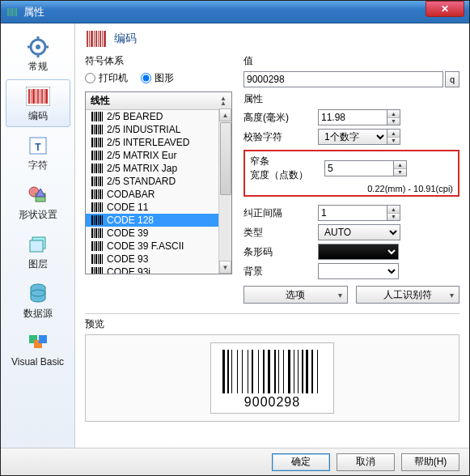 This screenshot has width=470, height=476. I want to click on ok-button: 确定, so click(301, 462).